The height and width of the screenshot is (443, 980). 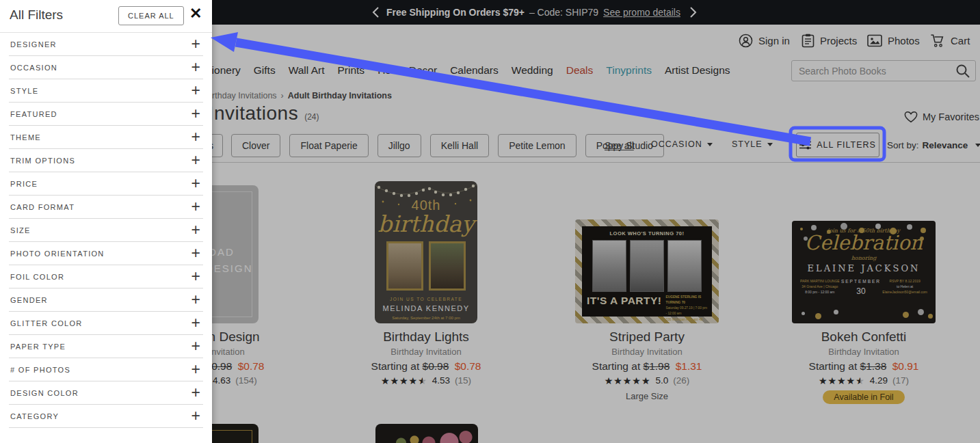 I want to click on filter-label: DESIGN COLOR, so click(x=44, y=393).